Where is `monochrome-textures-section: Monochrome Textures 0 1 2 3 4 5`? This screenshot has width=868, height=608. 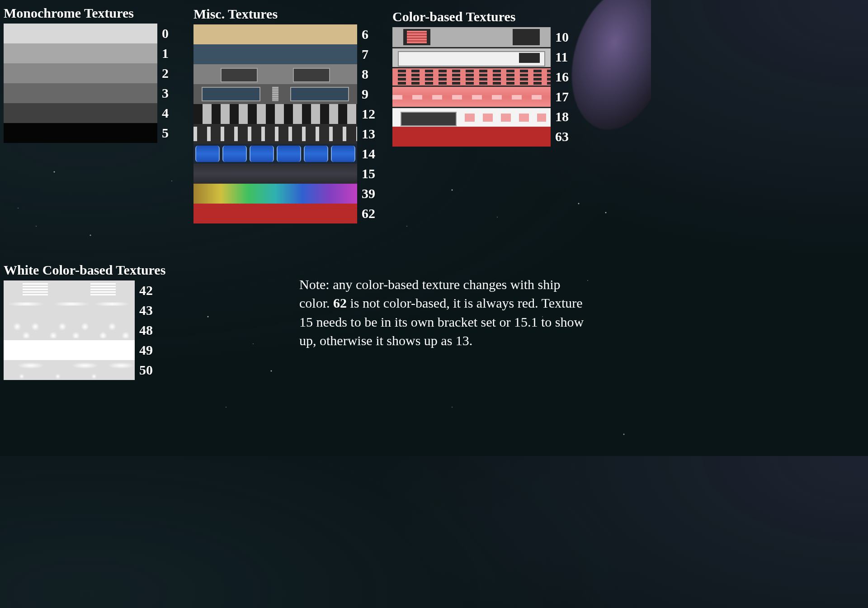
monochrome-textures-section: Monochrome Textures 0 1 2 3 4 5 is located at coordinates (92, 74).